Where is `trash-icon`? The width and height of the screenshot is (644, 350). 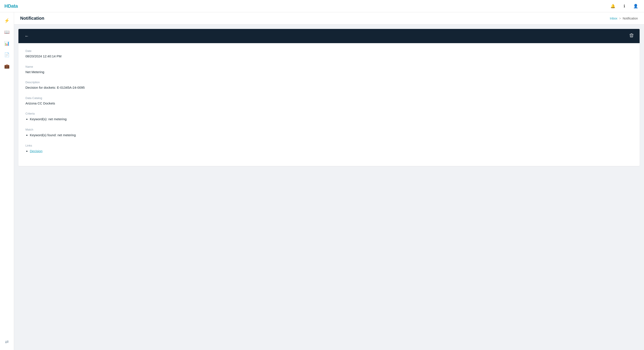
trash-icon is located at coordinates (632, 35).